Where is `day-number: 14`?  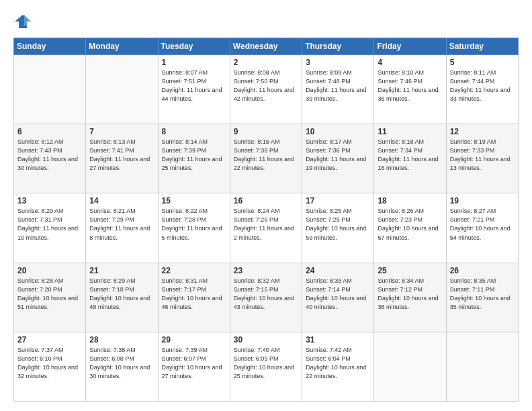 day-number: 14 is located at coordinates (122, 201).